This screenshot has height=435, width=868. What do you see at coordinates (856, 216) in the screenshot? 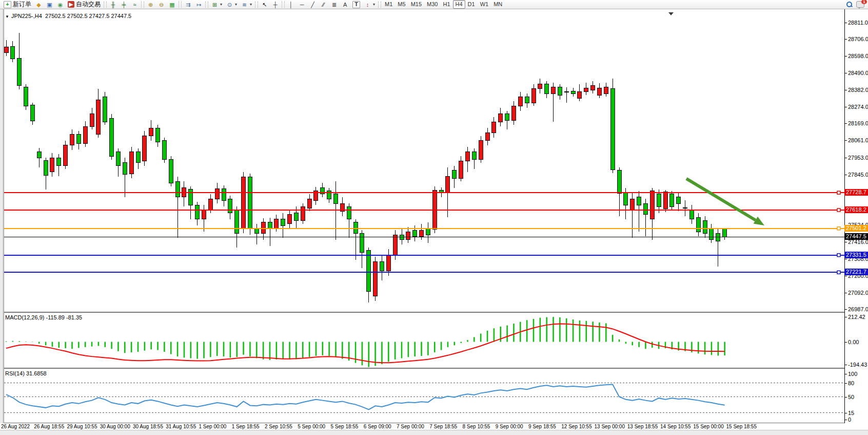
I see `price-axis: 28811.028706.028598.028490.028382.028274…` at bounding box center [856, 216].